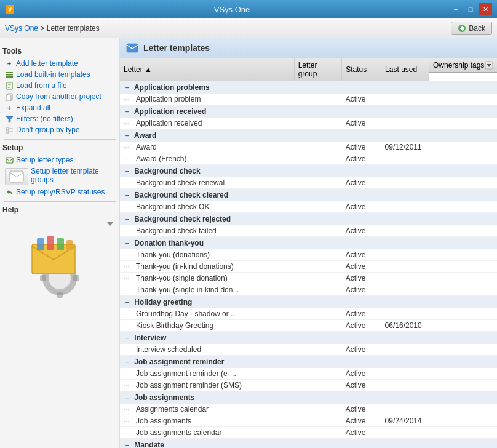  Describe the element at coordinates (309, 196) in the screenshot. I see `table-group-row: − Background check cleared` at that location.